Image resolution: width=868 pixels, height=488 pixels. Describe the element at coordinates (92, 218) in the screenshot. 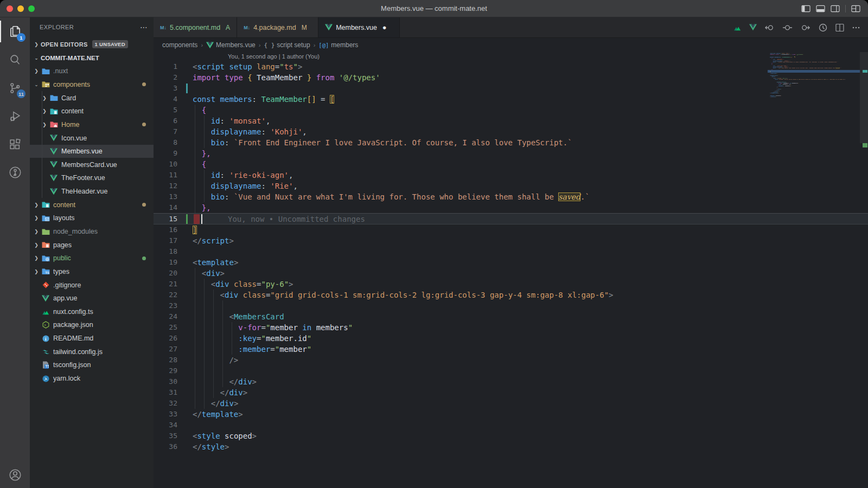

I see `tree-item-layouts: ❯layouts` at that location.